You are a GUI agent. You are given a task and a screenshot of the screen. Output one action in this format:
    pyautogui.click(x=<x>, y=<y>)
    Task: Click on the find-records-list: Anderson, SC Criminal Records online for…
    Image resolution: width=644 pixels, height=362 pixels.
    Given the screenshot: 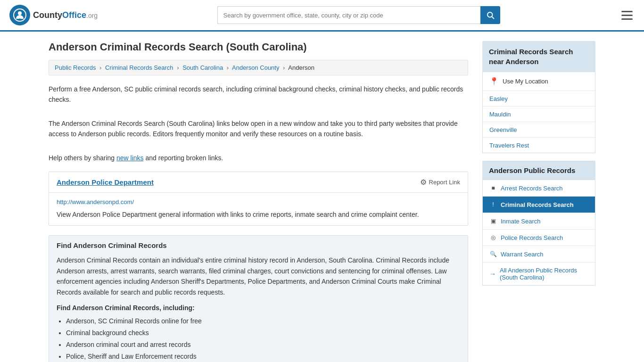 What is the action you would take?
    pyautogui.click(x=263, y=338)
    